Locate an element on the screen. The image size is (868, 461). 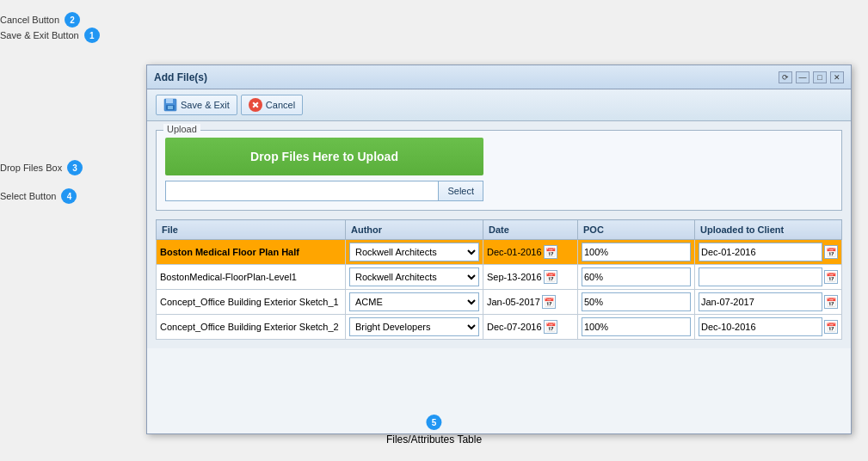
toolbar: Save & Exit Cancel is located at coordinates (499, 105).